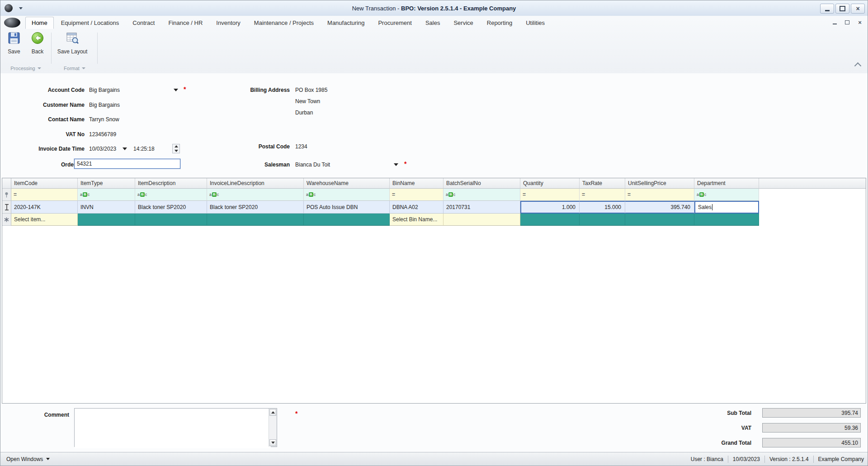  I want to click on salesman-value: Bianca Du Toit, so click(313, 165).